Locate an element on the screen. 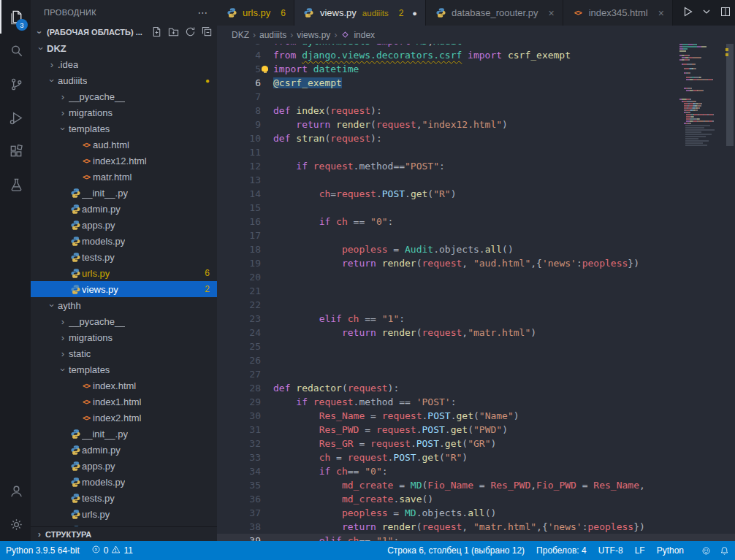  code-line-37: 37 peopless = MD.objects.all() is located at coordinates (476, 513).